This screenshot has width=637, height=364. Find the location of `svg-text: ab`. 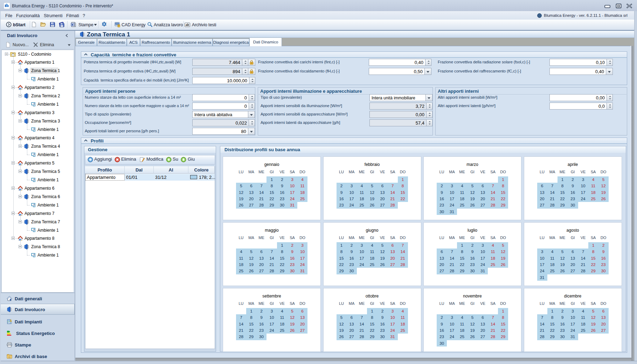

svg-text: ab is located at coordinates (188, 25).